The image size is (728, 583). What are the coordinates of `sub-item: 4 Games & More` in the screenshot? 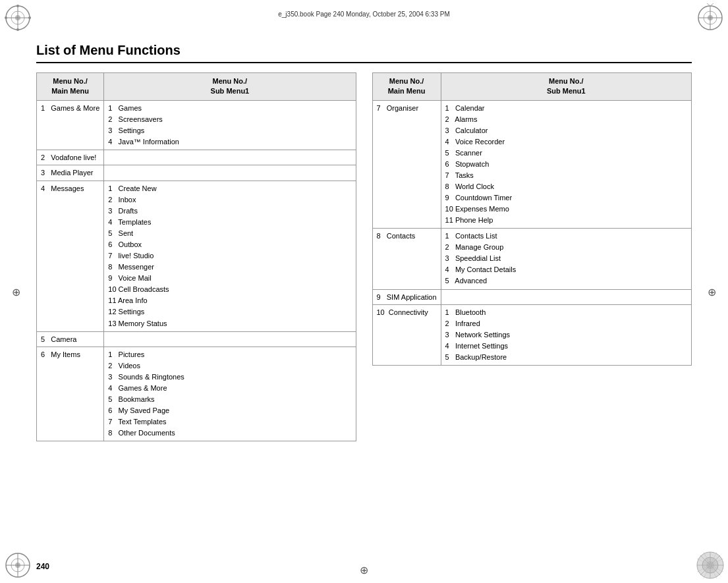 It's located at (229, 389).